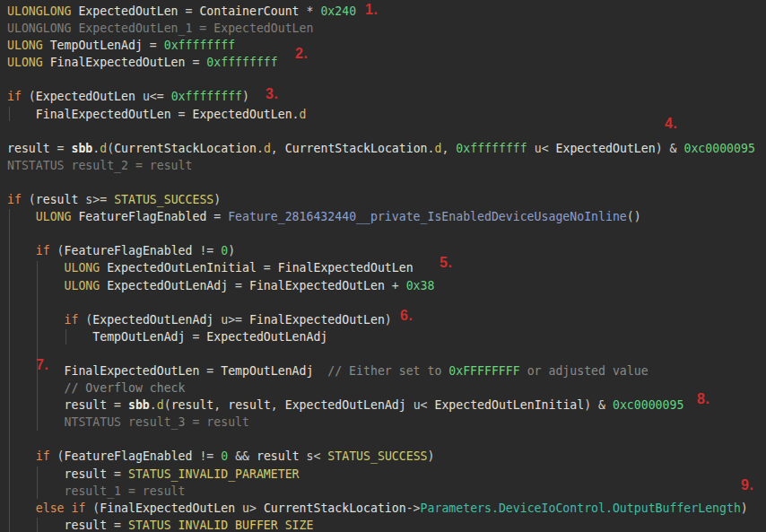  I want to click on code-line: ULONG FeatureFlagEnabled = Feature_28164…, so click(383, 217).